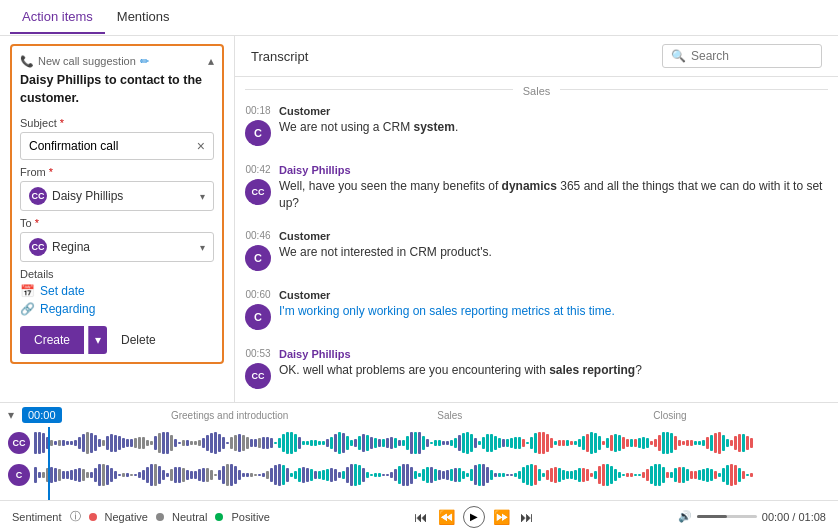  I want to click on timeline-header: ▾ 00:00 Greetings and introduction Sales…, so click(419, 415).